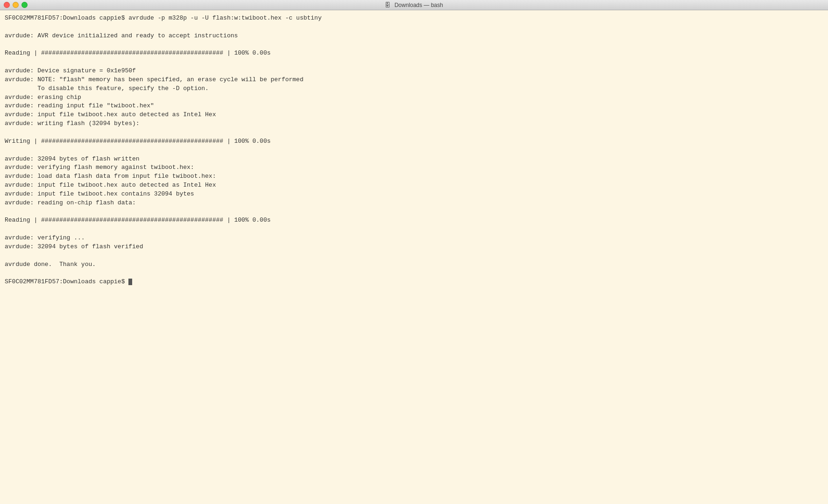 Image resolution: width=828 pixels, height=504 pixels. What do you see at coordinates (7, 5) in the screenshot?
I see `close-button` at bounding box center [7, 5].